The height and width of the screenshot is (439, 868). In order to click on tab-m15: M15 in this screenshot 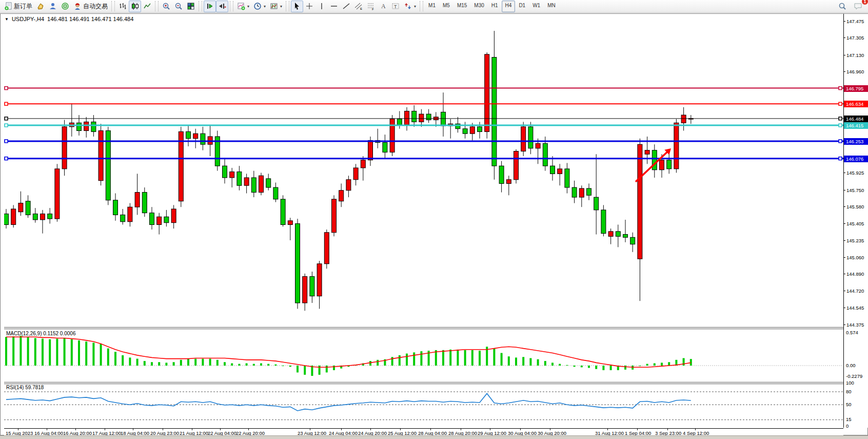, I will do `click(462, 6)`.